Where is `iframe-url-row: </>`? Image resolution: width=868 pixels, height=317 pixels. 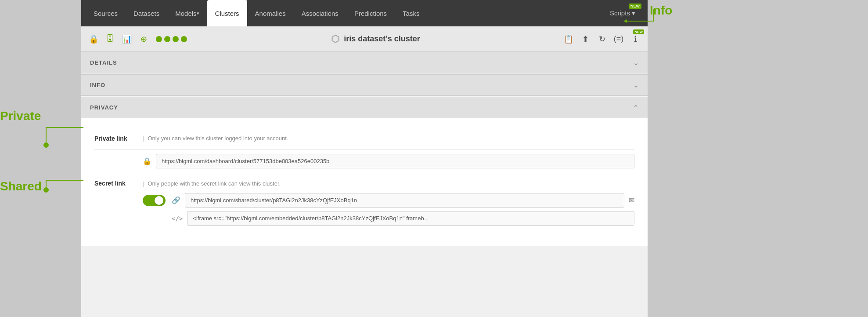 iframe-url-row: </> is located at coordinates (389, 218).